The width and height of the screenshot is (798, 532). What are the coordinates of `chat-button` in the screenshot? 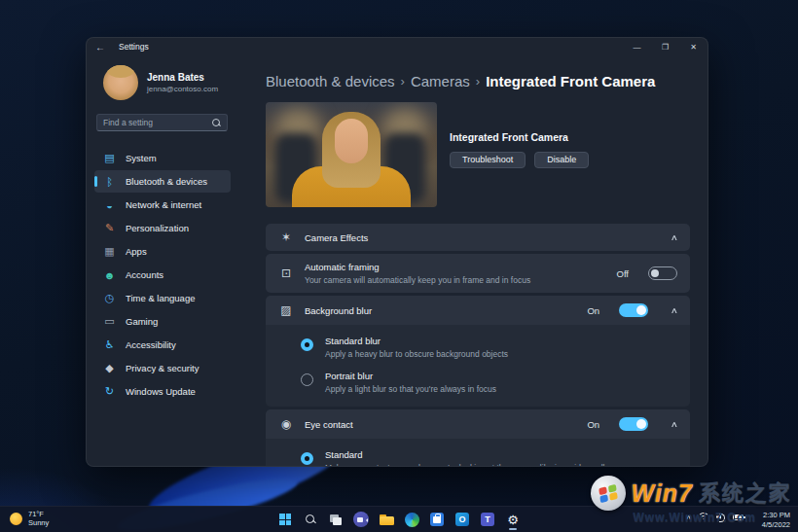 It's located at (361, 519).